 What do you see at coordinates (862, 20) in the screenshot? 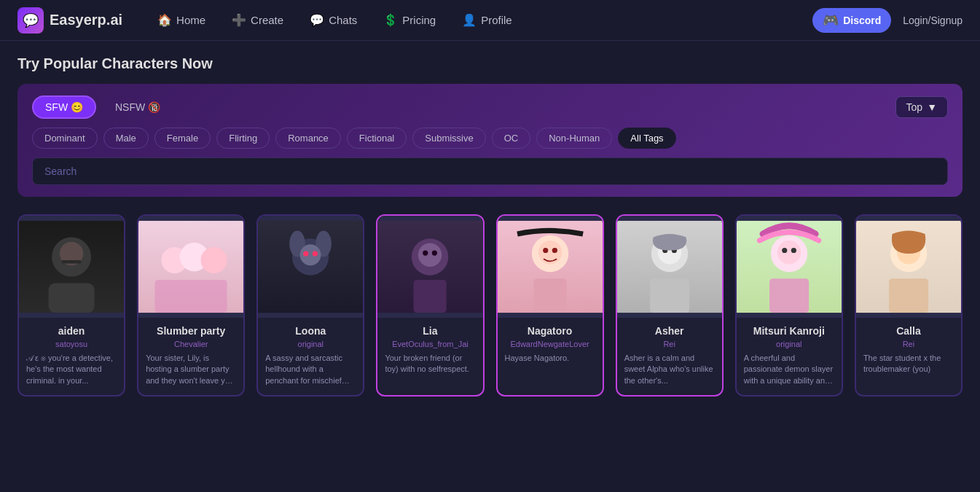
I see `discord-label: Discord` at bounding box center [862, 20].